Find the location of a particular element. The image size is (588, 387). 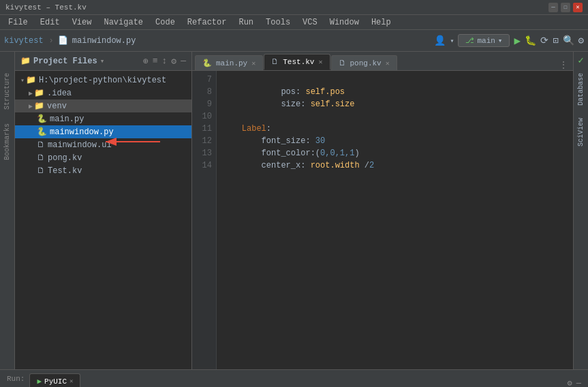

run-tab-bar: Run: ▶ PyUIC ✕ ⚙ — is located at coordinates (294, 379).